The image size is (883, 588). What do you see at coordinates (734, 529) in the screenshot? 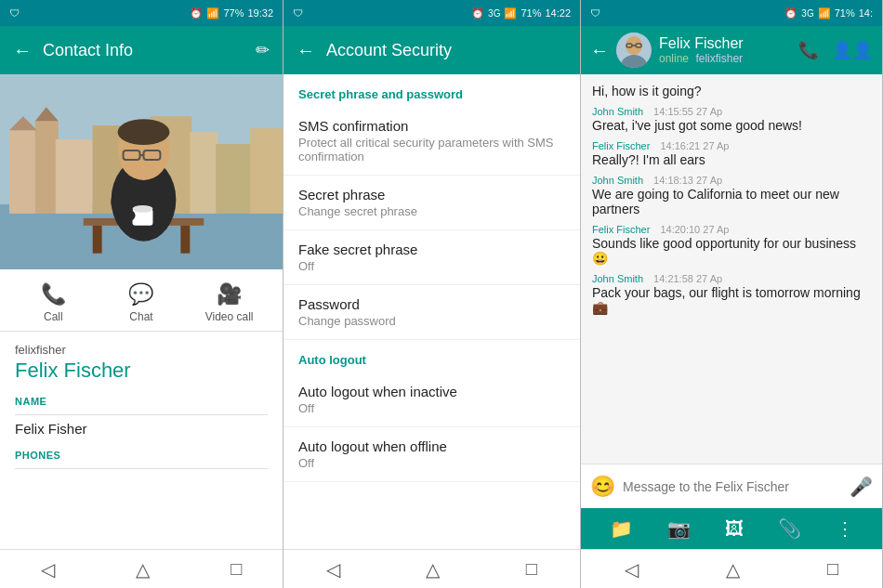
I see `image-icon: 🖼` at bounding box center [734, 529].